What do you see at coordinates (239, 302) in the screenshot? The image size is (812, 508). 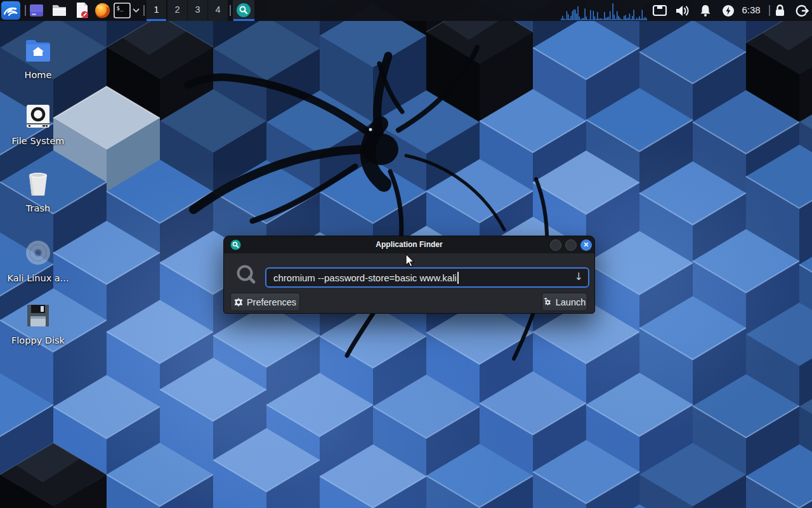 I see `gear-icon` at bounding box center [239, 302].